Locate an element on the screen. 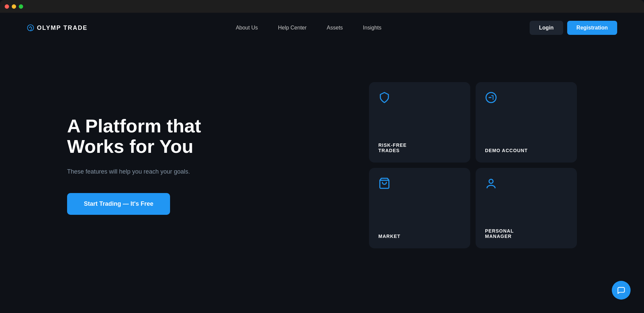  logo-label: OLYMP TRADE is located at coordinates (62, 28).